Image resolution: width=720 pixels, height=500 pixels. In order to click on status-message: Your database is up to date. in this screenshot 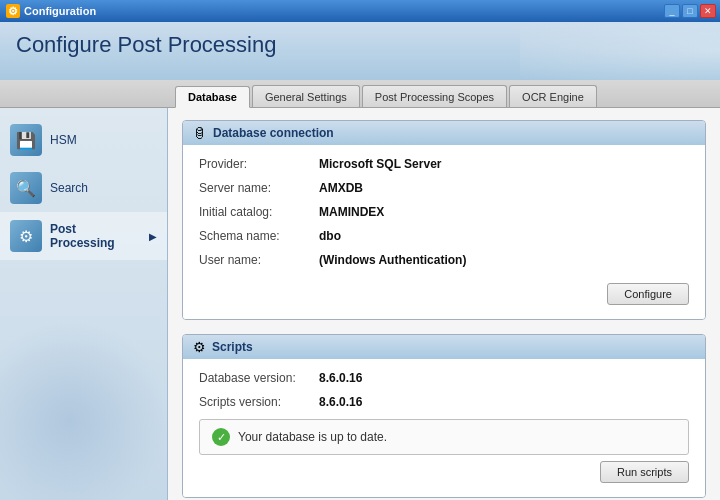, I will do `click(312, 437)`.